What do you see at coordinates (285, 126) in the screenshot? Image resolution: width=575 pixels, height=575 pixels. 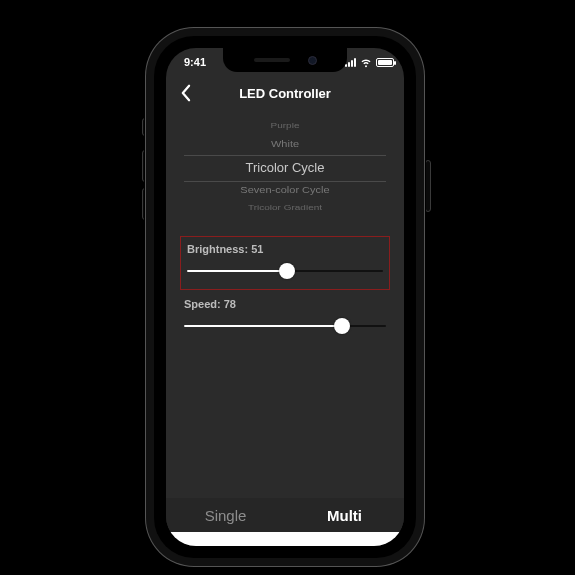 I see `picker-item: Purple` at bounding box center [285, 126].